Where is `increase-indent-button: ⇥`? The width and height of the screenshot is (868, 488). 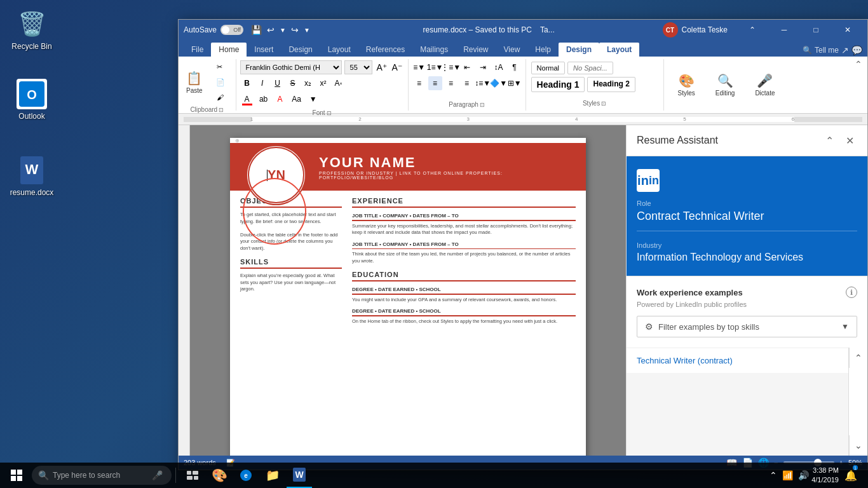
increase-indent-button: ⇥ is located at coordinates (483, 67).